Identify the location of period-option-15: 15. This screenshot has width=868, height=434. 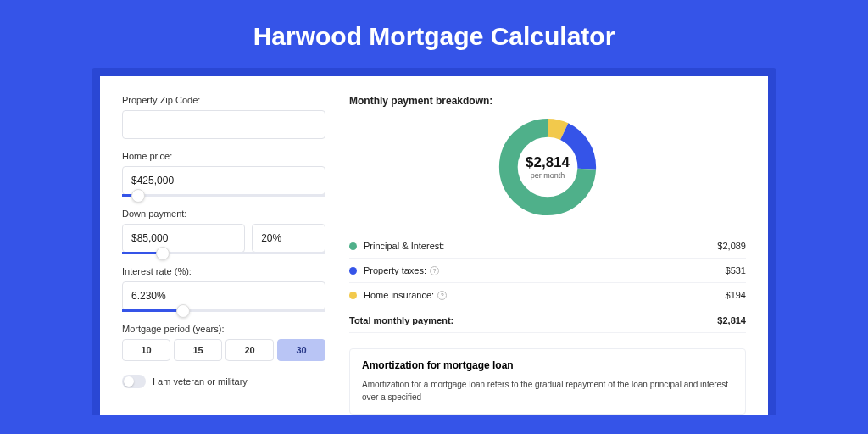
(198, 350).